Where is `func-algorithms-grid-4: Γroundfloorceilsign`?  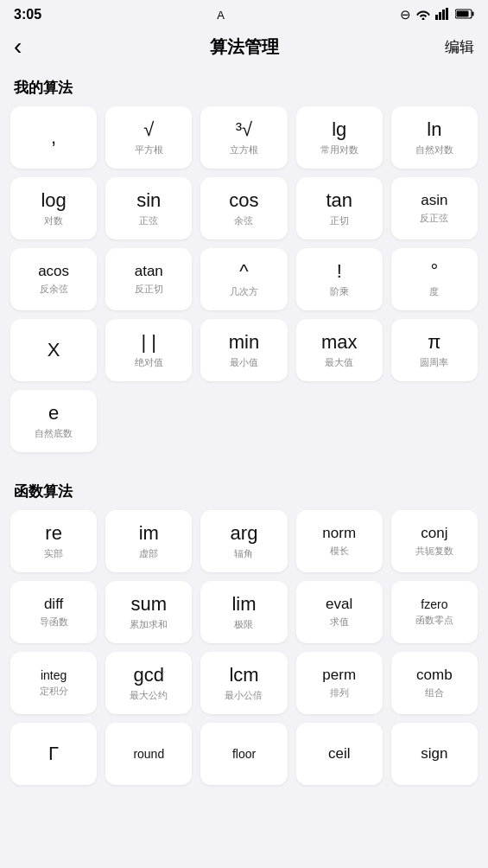
func-algorithms-grid-4: Γroundfloorceilsign is located at coordinates (244, 758).